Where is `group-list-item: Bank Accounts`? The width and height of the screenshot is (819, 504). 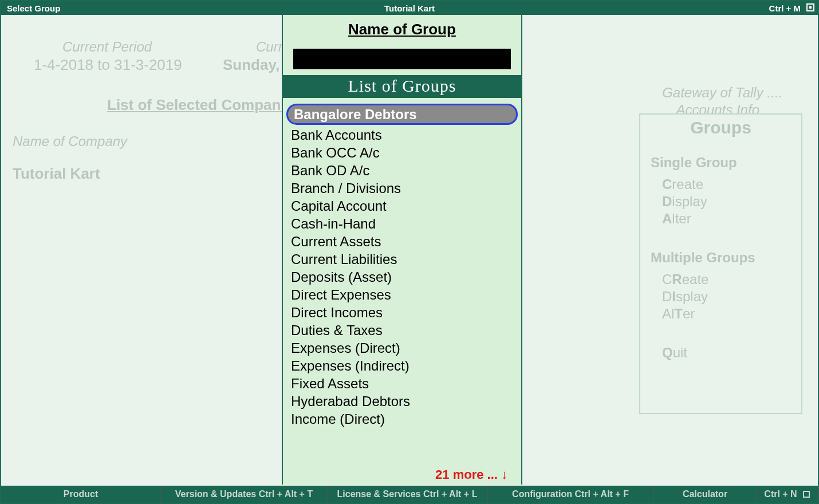 group-list-item: Bank Accounts is located at coordinates (402, 135).